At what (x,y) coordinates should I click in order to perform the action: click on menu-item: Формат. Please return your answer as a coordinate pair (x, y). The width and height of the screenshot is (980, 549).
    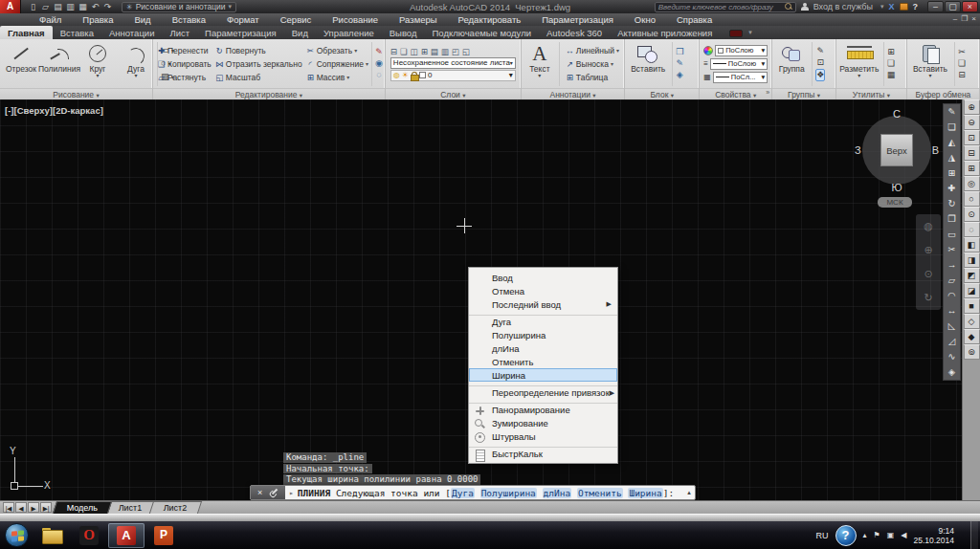
    Looking at the image, I should click on (243, 19).